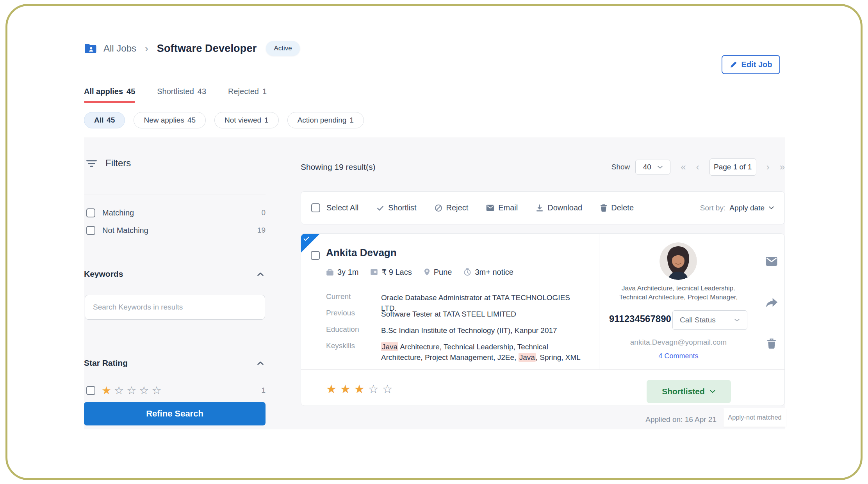 Image resolution: width=868 pixels, height=484 pixels. I want to click on delete-candidate-icon, so click(772, 343).